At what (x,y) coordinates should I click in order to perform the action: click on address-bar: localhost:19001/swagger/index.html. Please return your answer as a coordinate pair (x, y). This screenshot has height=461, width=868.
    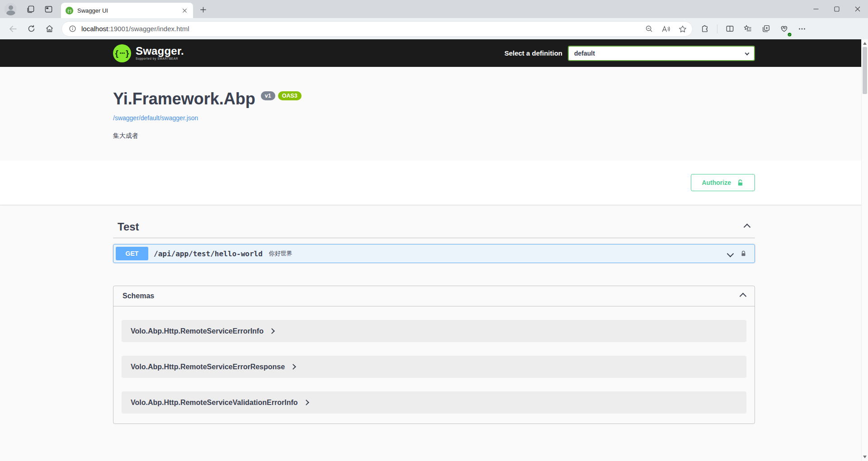
    Looking at the image, I should click on (377, 29).